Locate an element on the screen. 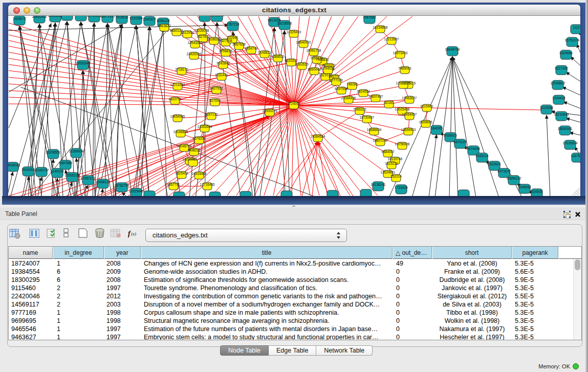 The image size is (588, 372). svg-text: 16782759 is located at coordinates (122, 185).